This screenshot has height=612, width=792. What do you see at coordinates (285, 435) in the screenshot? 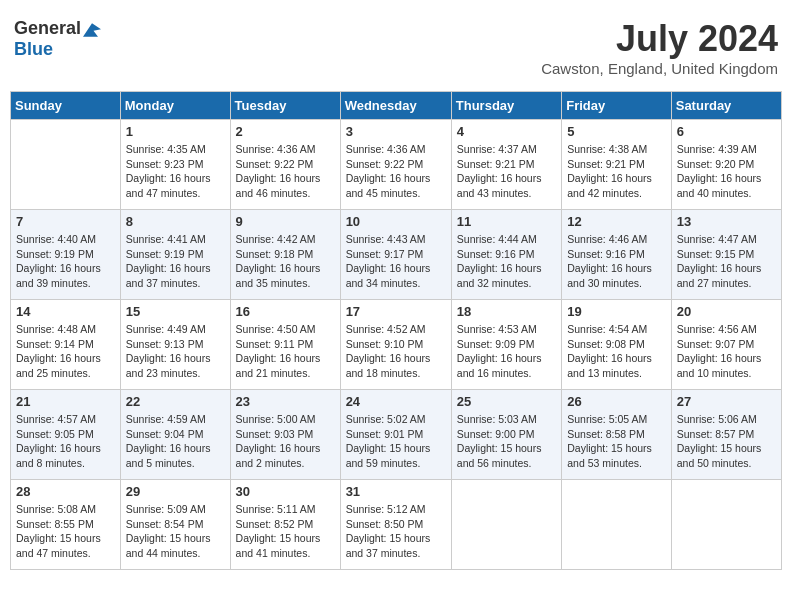
I see `table-row: 23 Sunrise: 5:00 AMSunset: 9:03 PMDaylig…` at bounding box center [285, 435].